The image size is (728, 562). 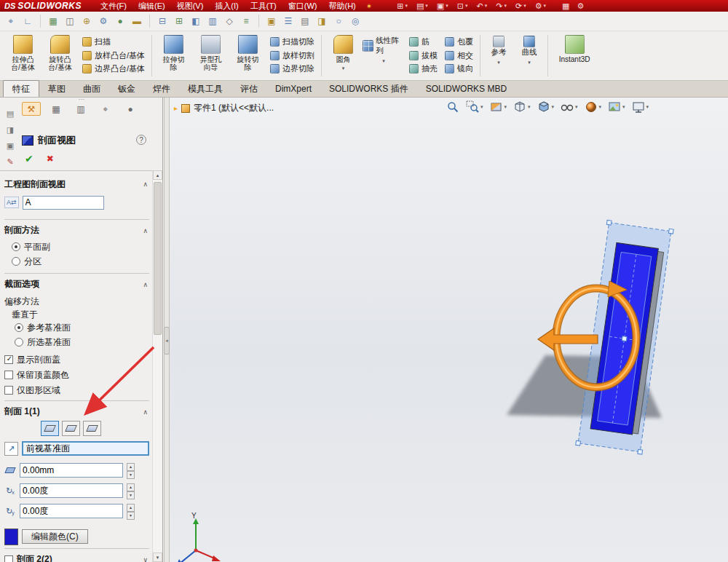 What do you see at coordinates (521, 6) in the screenshot?
I see `rebuild-button: ⟳▾` at bounding box center [521, 6].